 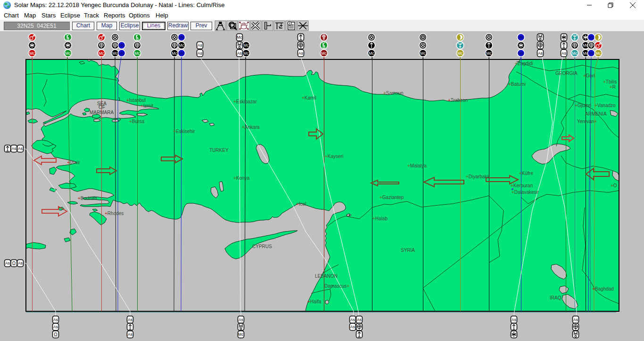 I want to click on svg-text: +Gjumri, so click(x=583, y=106).